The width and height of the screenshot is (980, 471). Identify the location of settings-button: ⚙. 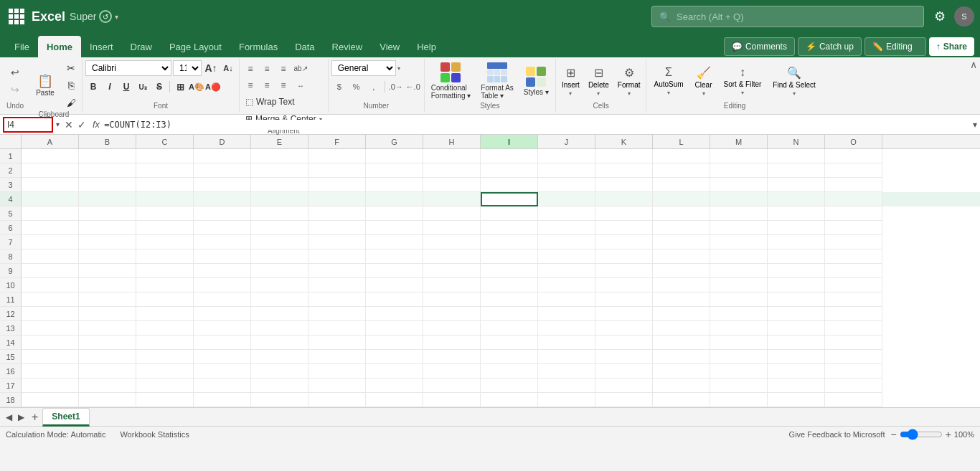
(940, 16).